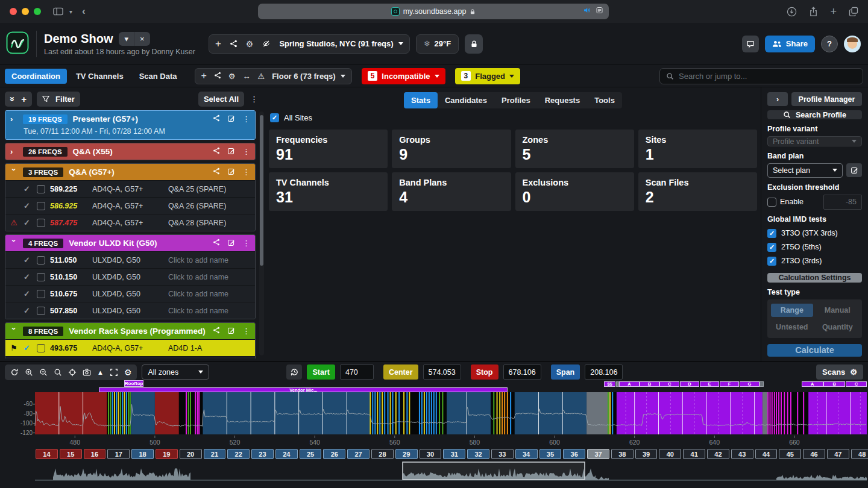 The height and width of the screenshot is (488, 868). Describe the element at coordinates (218, 44) in the screenshot. I see `add-site-icon: +` at that location.